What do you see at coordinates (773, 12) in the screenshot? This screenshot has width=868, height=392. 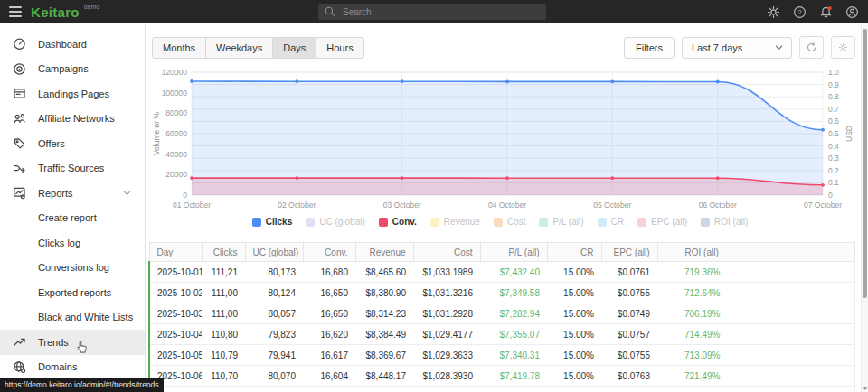 I see `settings-icon` at bounding box center [773, 12].